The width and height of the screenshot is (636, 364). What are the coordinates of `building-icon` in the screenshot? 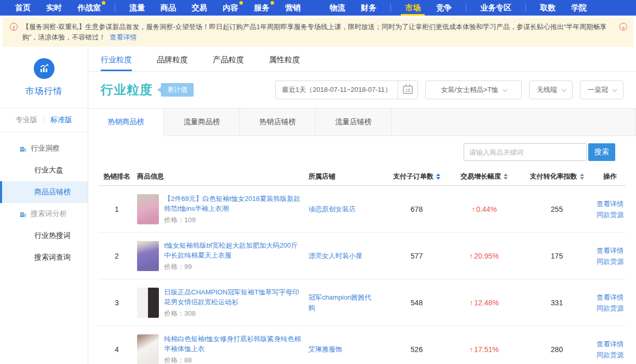 It's located at (23, 214).